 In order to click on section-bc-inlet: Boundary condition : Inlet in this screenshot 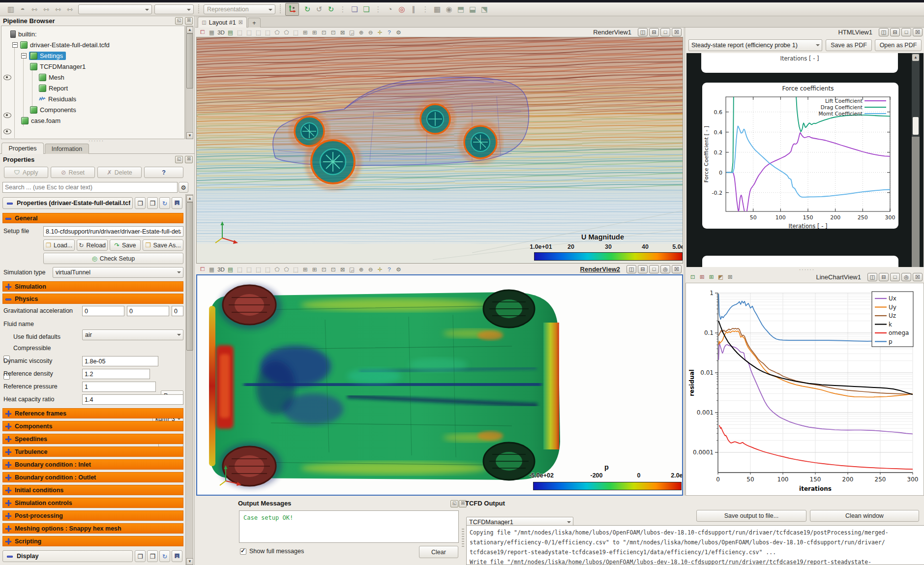, I will do `click(93, 464)`.